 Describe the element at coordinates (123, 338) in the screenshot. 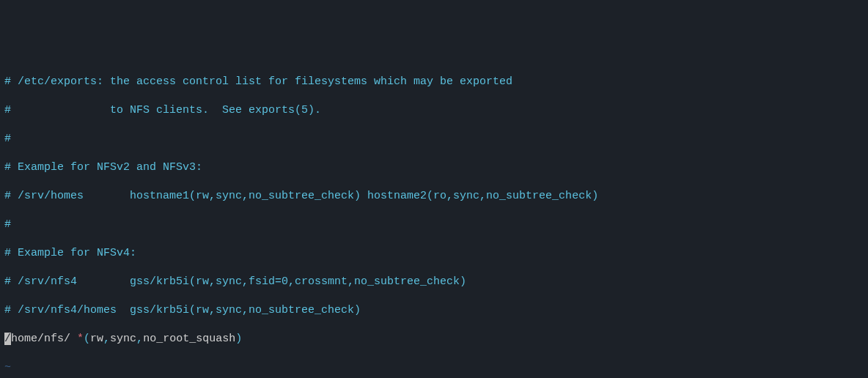

I see `option: sync` at that location.